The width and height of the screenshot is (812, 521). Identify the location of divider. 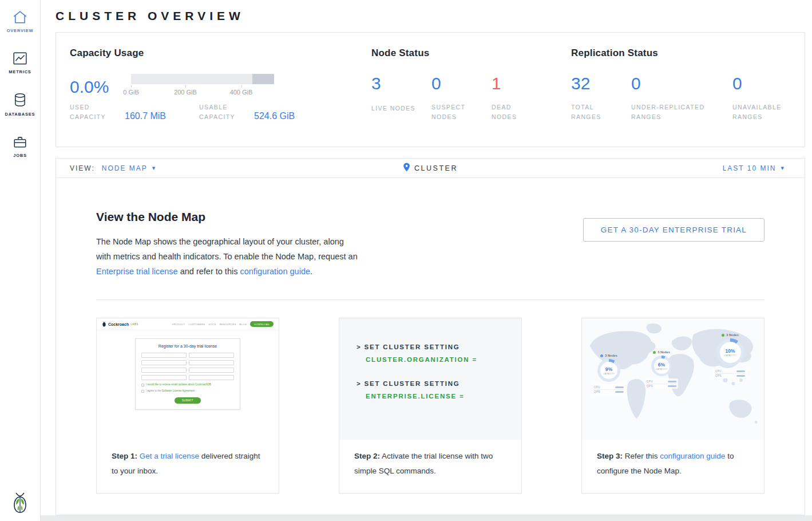
(430, 300).